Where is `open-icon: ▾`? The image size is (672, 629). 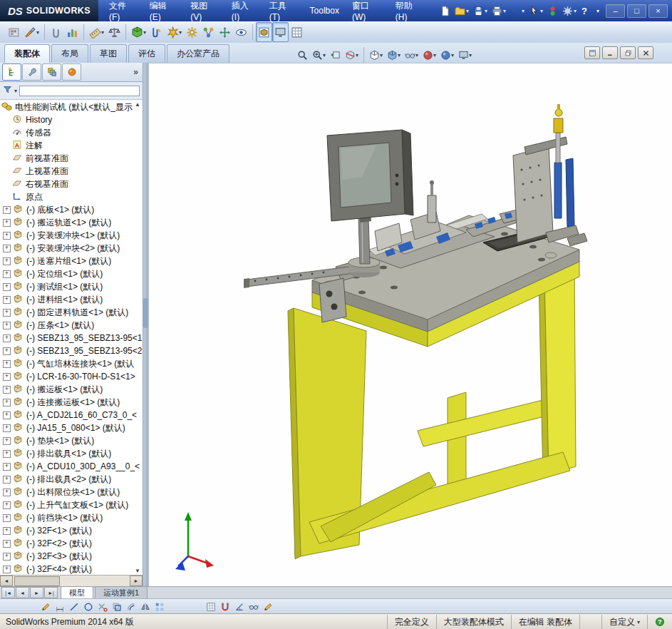
open-icon: ▾ is located at coordinates (462, 11).